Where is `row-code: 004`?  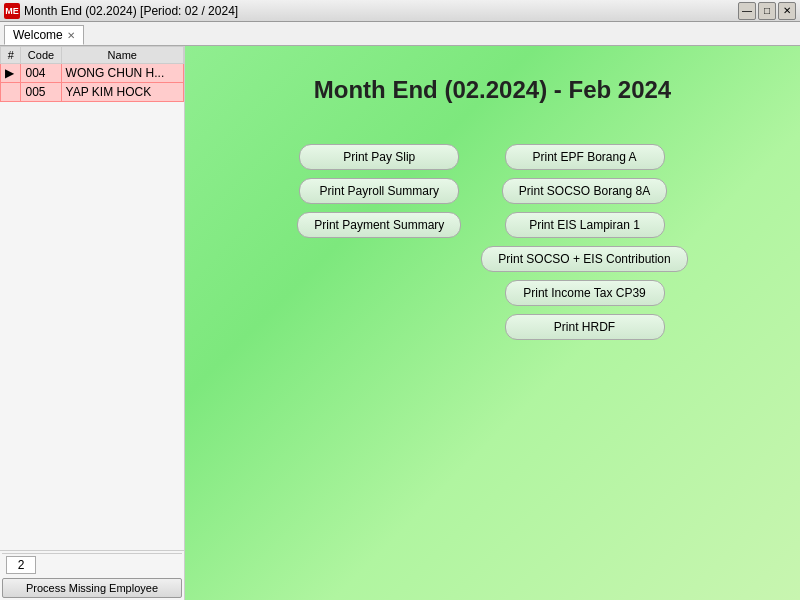
row-code: 004 is located at coordinates (41, 74).